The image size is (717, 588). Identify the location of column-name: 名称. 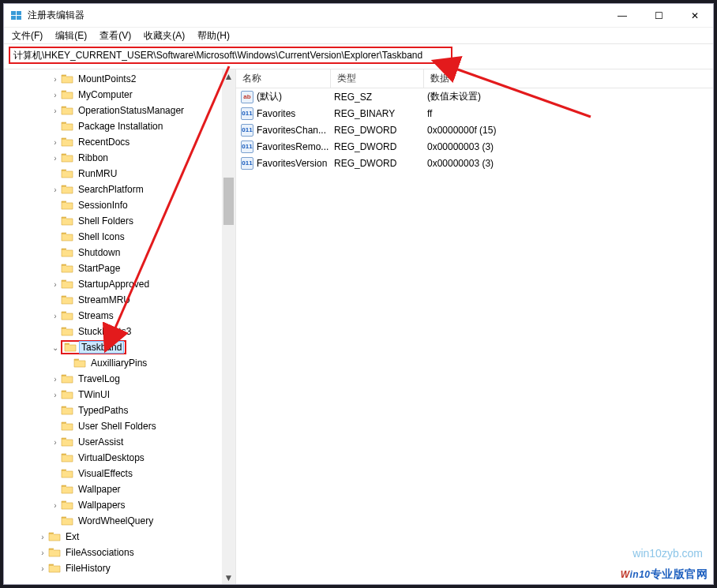
(283, 79).